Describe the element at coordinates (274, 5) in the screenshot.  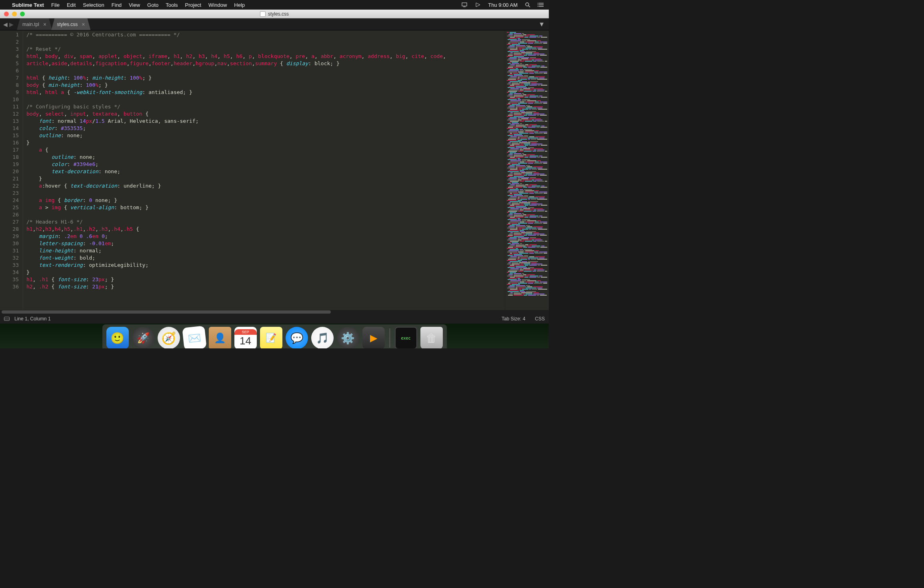
I see `macos-menubar: Sublime Text File Edit Selection Find Vi…` at that location.